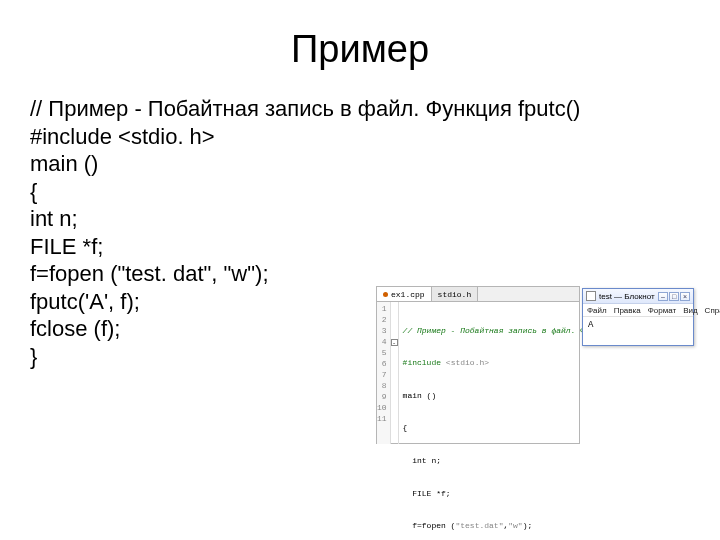 This screenshot has width=720, height=540. Describe the element at coordinates (360, 164) in the screenshot. I see `code-line: main ()` at that location.